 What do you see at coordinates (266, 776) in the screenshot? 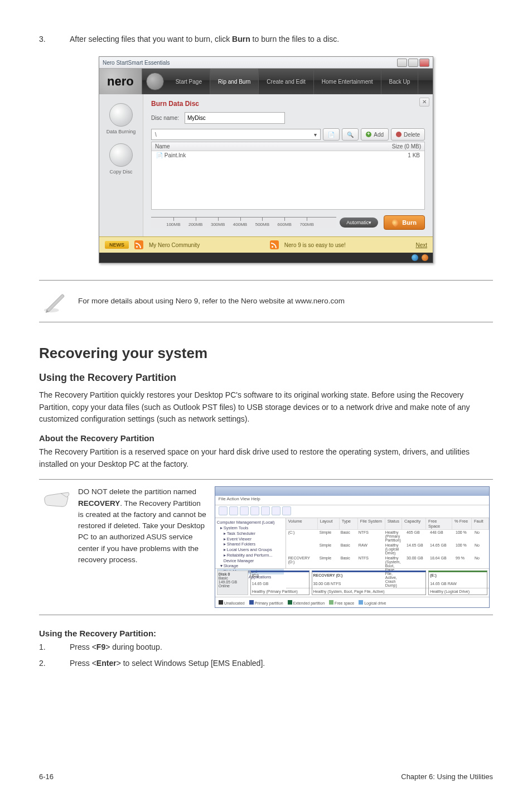
I see `page-footer: 6-16 Chapter 6: Using the Utilities` at bounding box center [266, 776].